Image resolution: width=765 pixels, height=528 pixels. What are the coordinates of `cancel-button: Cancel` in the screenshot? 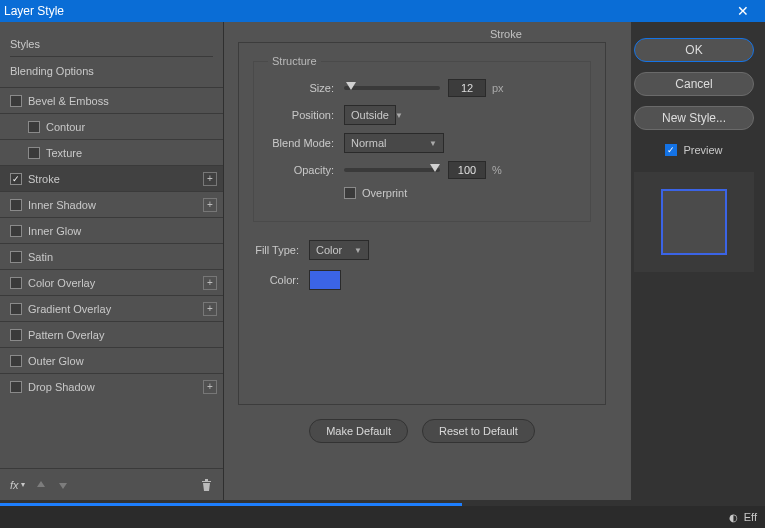 It's located at (694, 84).